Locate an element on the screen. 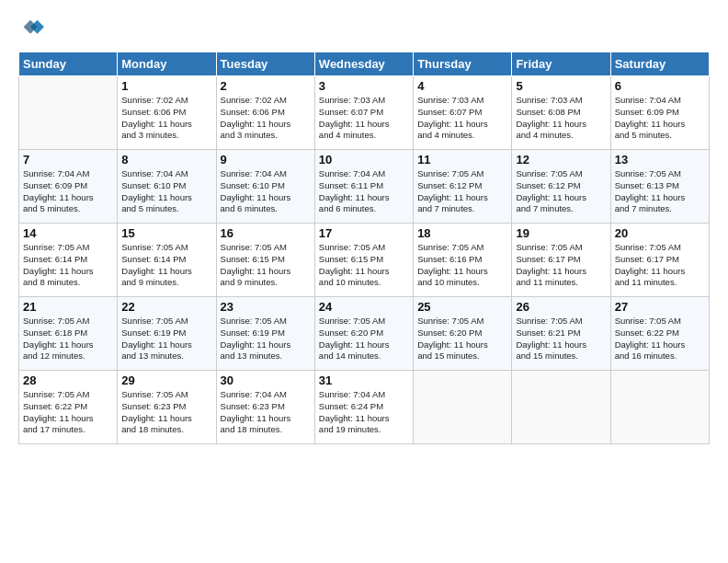 Image resolution: width=728 pixels, height=563 pixels. day-info: Sunrise: 7:05 AM Sunset: 6:21 PM Dayligh… is located at coordinates (561, 339).